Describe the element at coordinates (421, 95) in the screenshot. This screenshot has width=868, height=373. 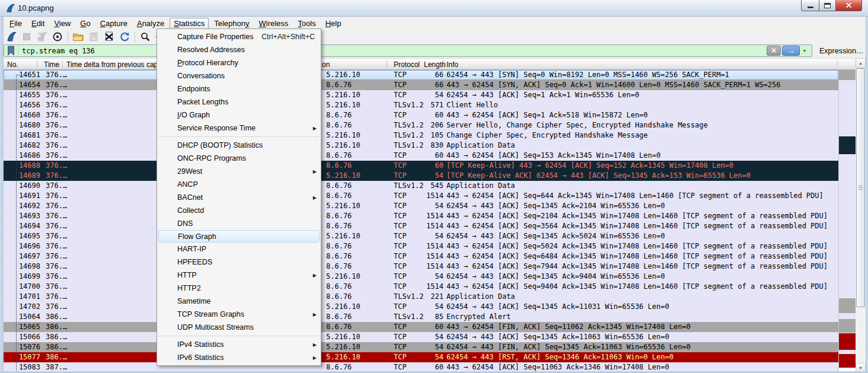
I see `packet-row-14655: 14655376.…5.216.10TCP5462454 → 443 [ACK]…` at that location.